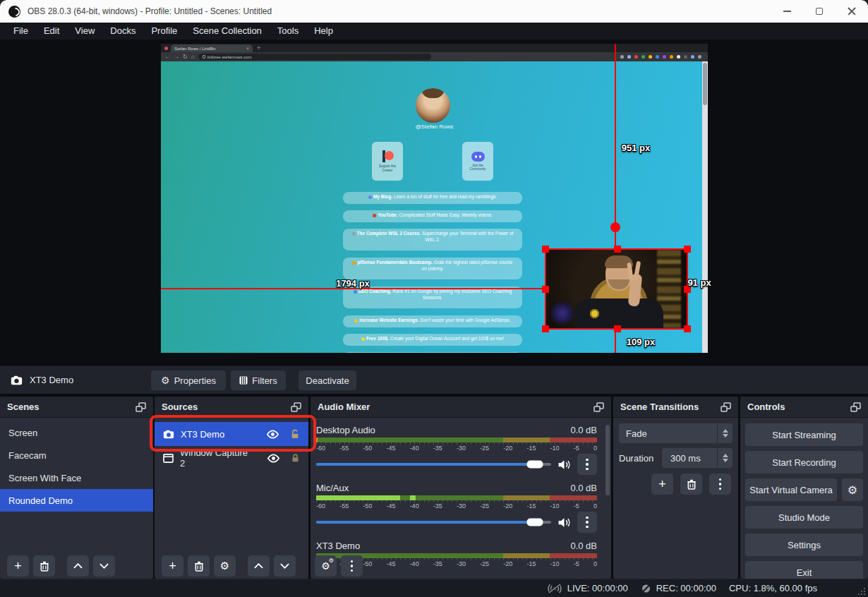 This screenshot has height=597, width=868. Describe the element at coordinates (78, 566) in the screenshot. I see `scene-up-button` at that location.